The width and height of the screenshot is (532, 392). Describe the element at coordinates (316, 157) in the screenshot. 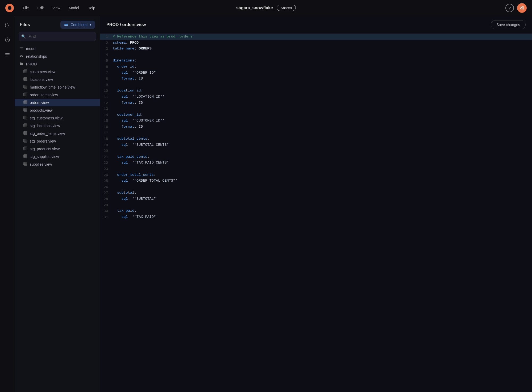

I see `code-line: 21 tax_paid_cents:` at that location.